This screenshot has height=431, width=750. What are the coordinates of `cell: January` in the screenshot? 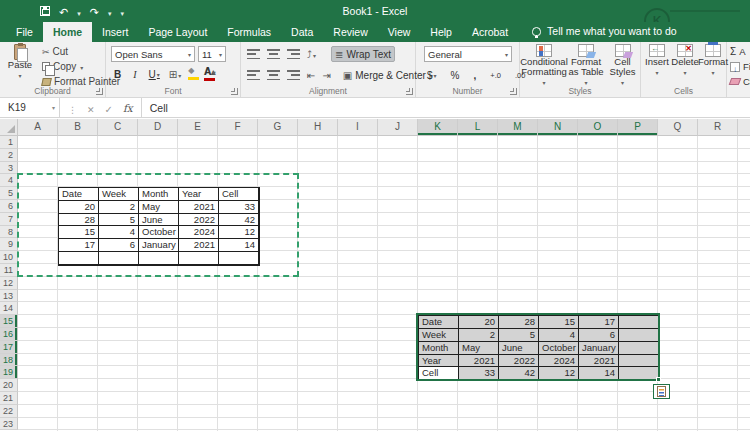 It's located at (599, 348).